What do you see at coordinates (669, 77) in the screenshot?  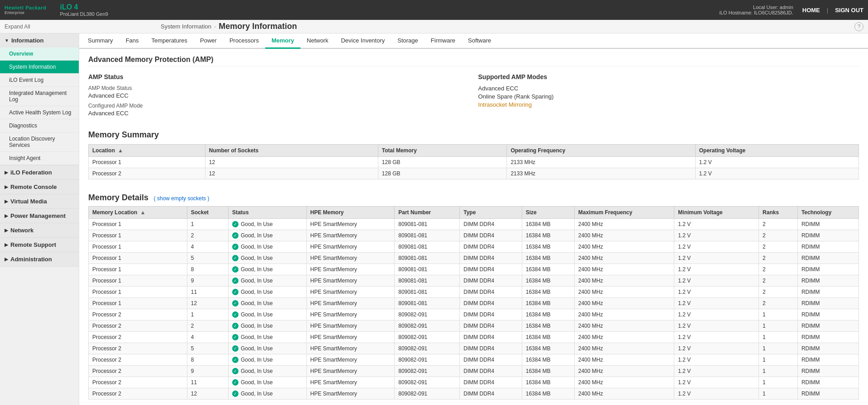 I see `amp-supported-title: Supported AMP Modes` at bounding box center [669, 77].